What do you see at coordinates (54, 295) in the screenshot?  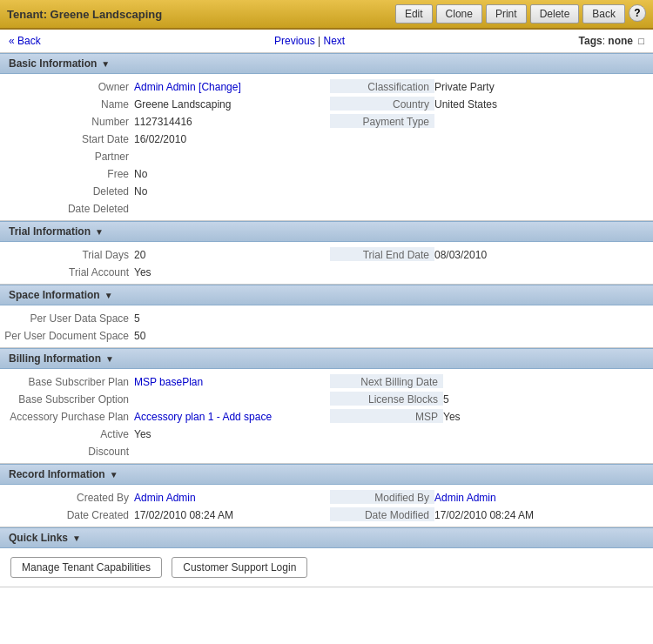 I see `space-info-title: Space Information` at bounding box center [54, 295].